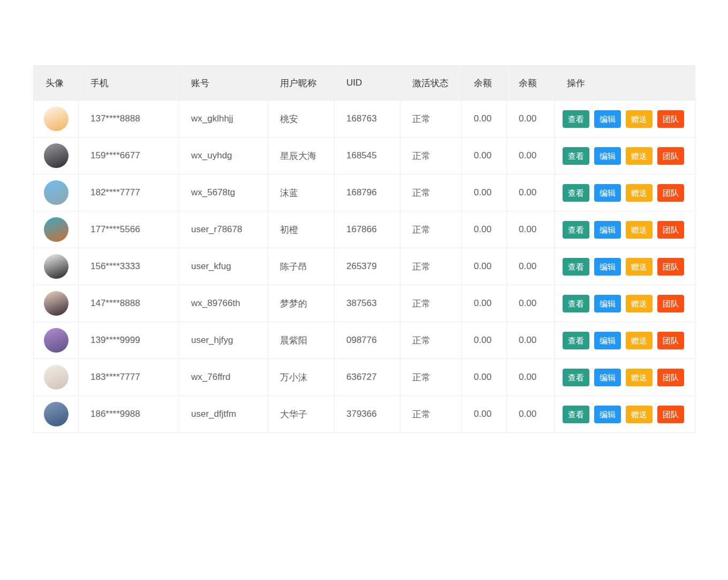 The height and width of the screenshot is (580, 728). Describe the element at coordinates (484, 83) in the screenshot. I see `col-header-balance-1: 余额` at that location.